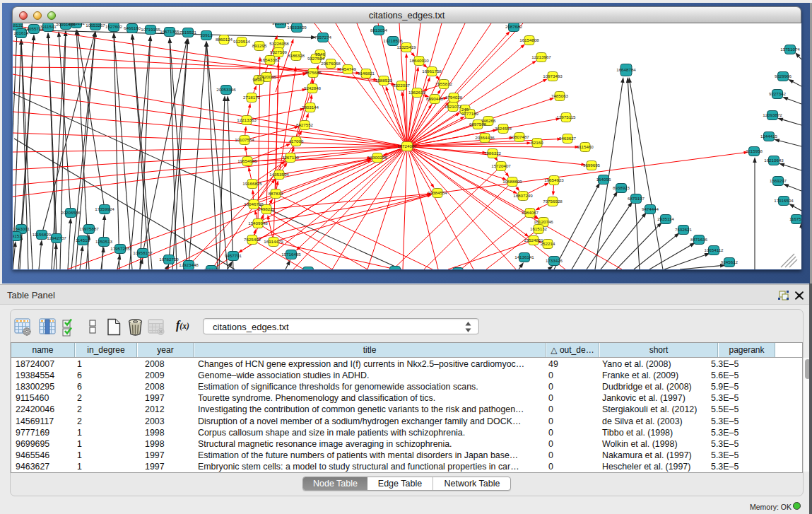  Describe the element at coordinates (71, 212) in the screenshot. I see `svg-text: 20206556` at that location.